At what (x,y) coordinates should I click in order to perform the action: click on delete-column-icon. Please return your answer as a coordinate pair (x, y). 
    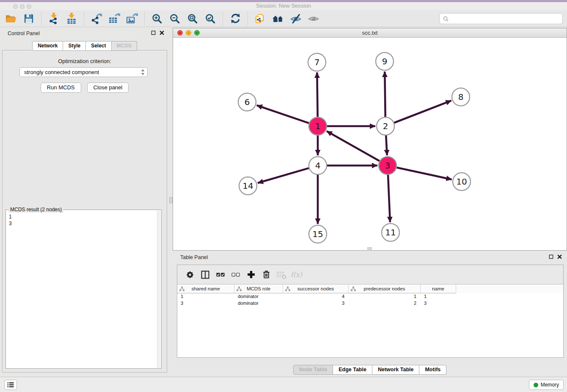
    Looking at the image, I should click on (266, 275).